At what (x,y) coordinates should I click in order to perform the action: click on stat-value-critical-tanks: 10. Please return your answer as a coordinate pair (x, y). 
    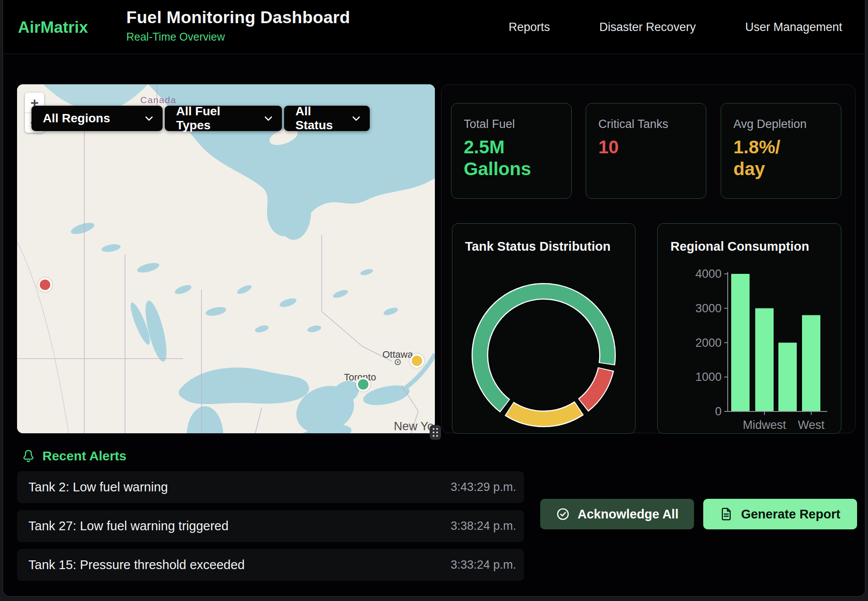
    Looking at the image, I should click on (646, 147).